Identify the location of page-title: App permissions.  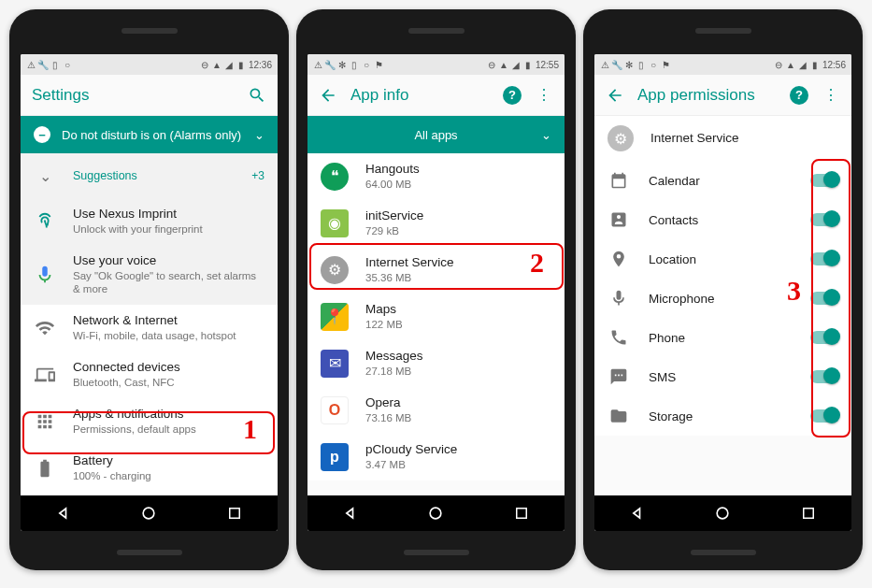
(707, 95).